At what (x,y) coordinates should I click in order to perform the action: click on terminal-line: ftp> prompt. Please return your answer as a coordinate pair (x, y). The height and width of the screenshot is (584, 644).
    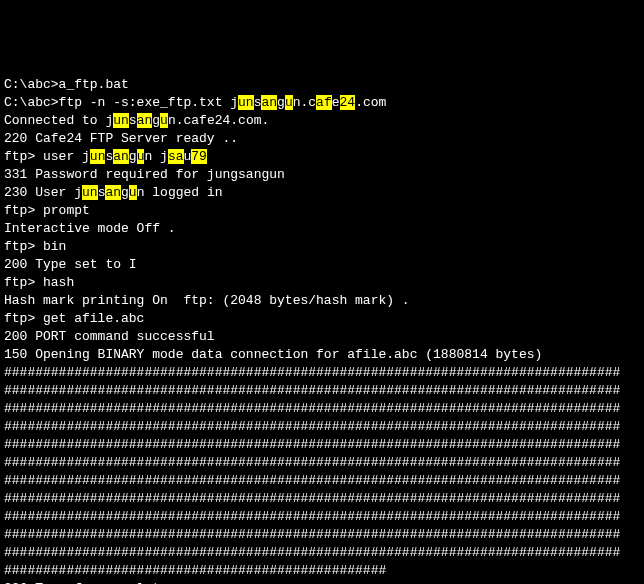
    Looking at the image, I should click on (322, 211).